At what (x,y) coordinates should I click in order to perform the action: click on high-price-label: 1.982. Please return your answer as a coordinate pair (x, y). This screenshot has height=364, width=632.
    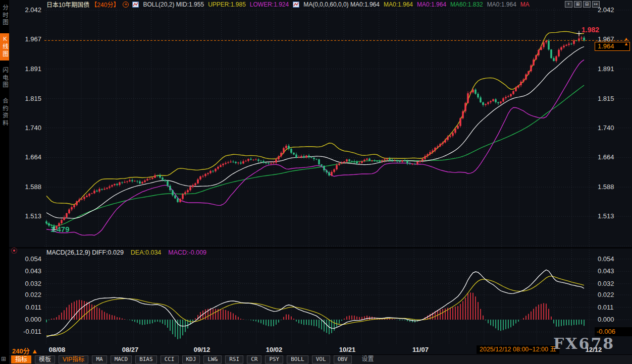
    Looking at the image, I should click on (591, 30).